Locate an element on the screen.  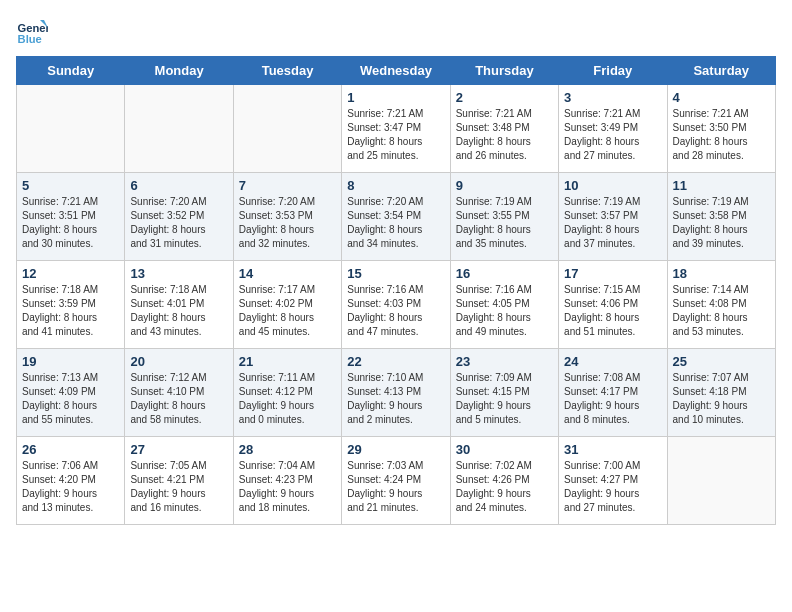
day-number: 30 is located at coordinates (504, 450).